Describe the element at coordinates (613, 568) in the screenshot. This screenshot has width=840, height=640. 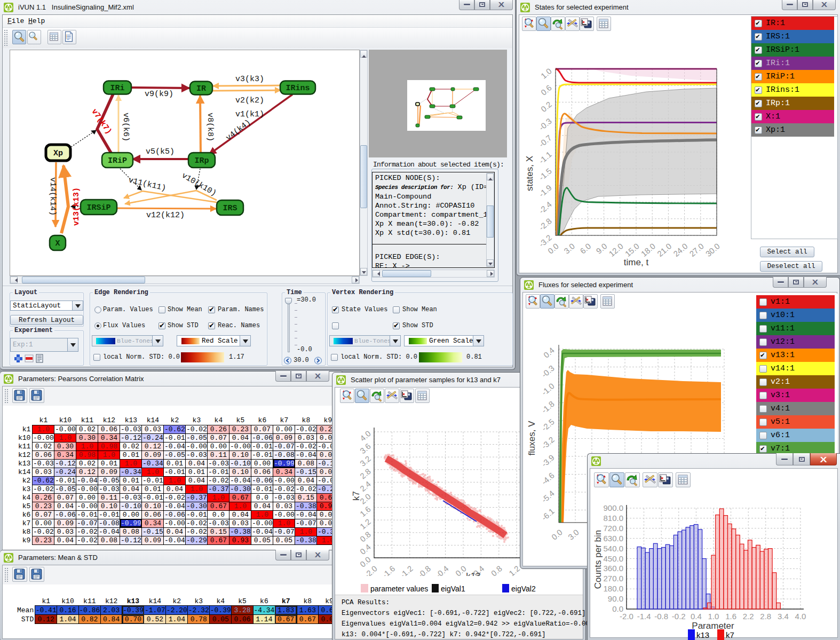
I see `svg-text: 360.0` at that location.